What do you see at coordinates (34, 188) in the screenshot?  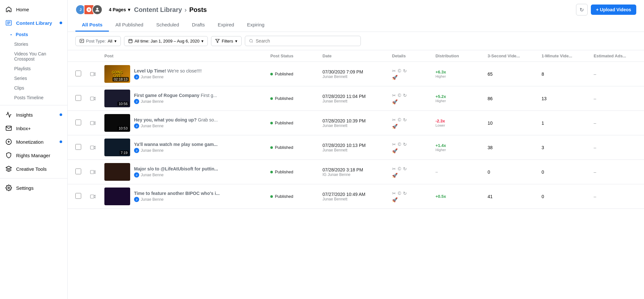 I see `sidebar-item-settings: Settings` at bounding box center [34, 188].